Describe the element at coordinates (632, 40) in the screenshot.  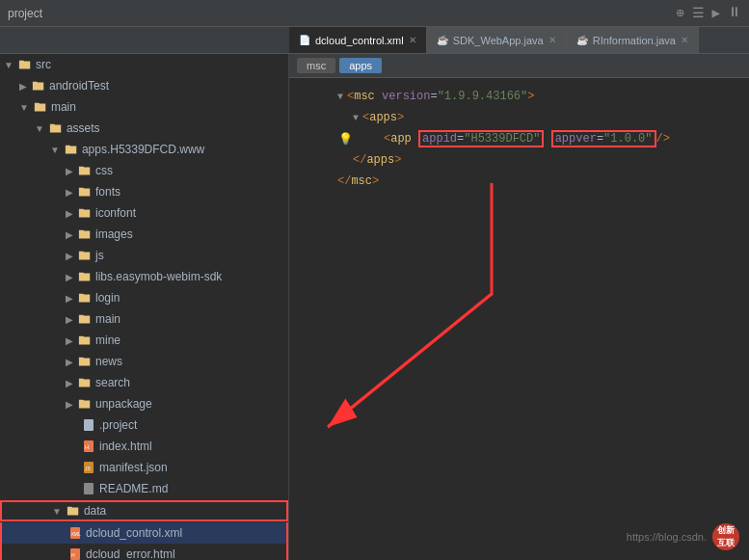
I see `tab-rinformation-java: ☕ RInformation.java ✕` at that location.